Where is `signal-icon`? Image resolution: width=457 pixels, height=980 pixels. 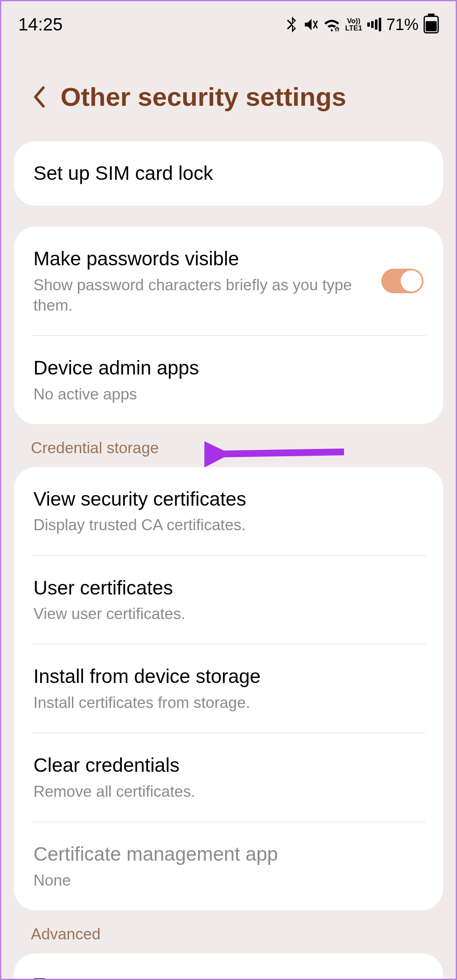
signal-icon is located at coordinates (374, 25).